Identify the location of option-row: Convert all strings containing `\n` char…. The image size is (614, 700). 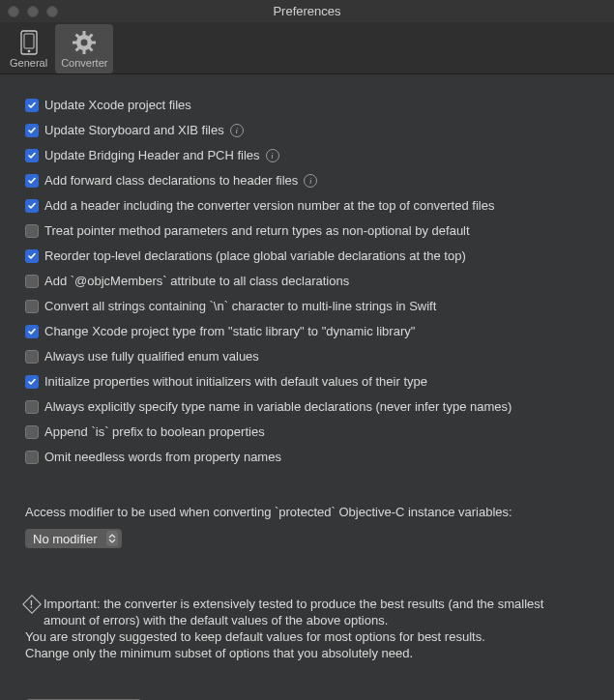
(307, 306).